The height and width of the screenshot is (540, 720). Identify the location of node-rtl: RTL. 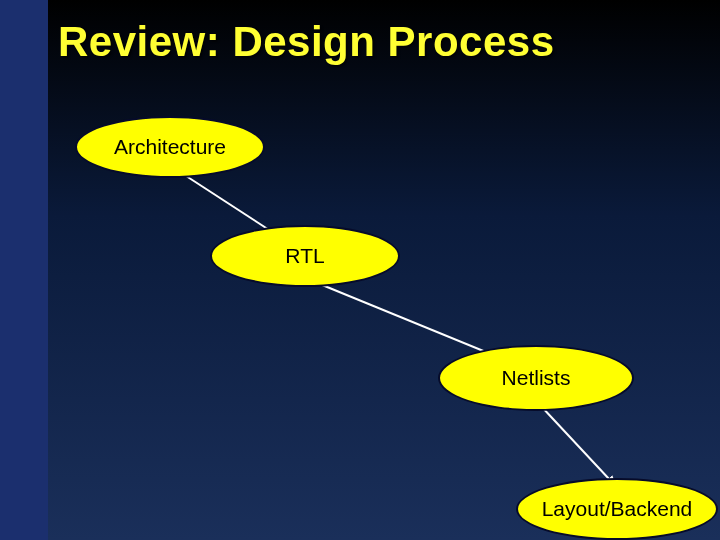
(305, 256).